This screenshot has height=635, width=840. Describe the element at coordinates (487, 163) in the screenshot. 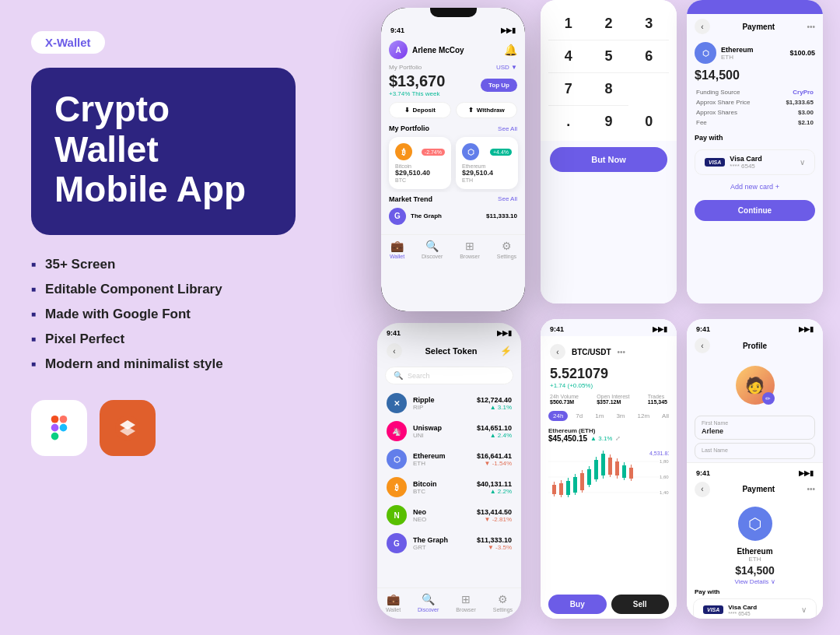

I see `ethereum-card: ⬡ +4.4% Ethereum $29,510.4 ETH` at that location.